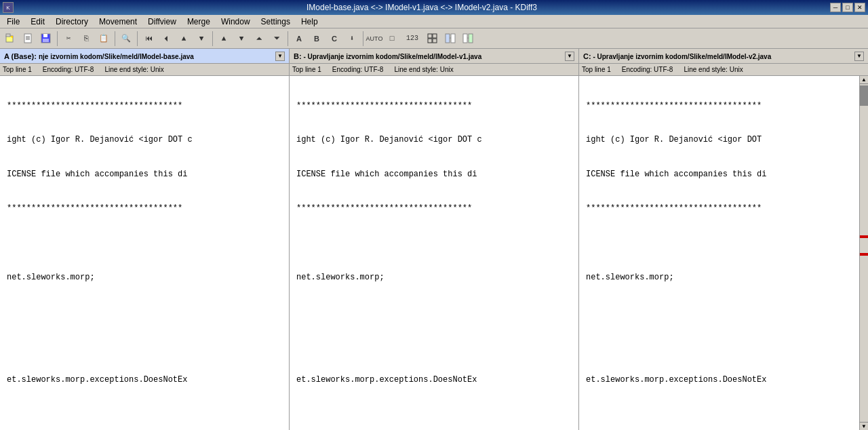 The image size is (868, 430). I want to click on pane-b-expand: ▼, so click(570, 56).